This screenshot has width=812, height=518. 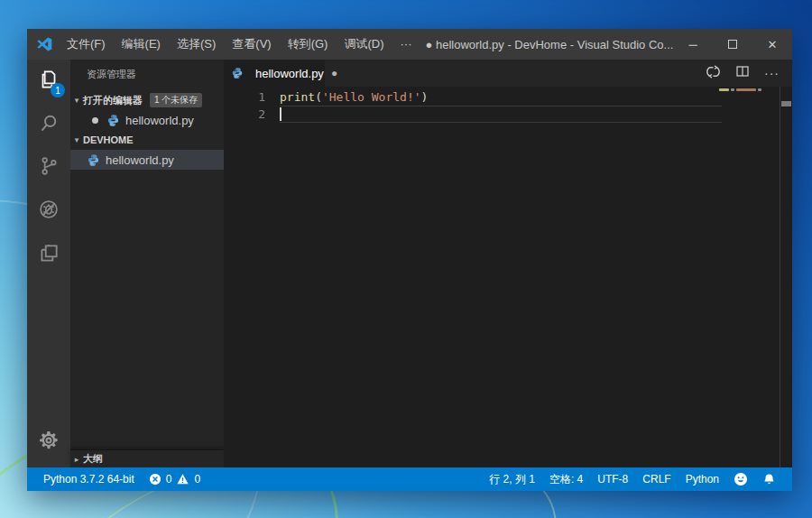 I want to click on open-changes-icon, so click(x=713, y=74).